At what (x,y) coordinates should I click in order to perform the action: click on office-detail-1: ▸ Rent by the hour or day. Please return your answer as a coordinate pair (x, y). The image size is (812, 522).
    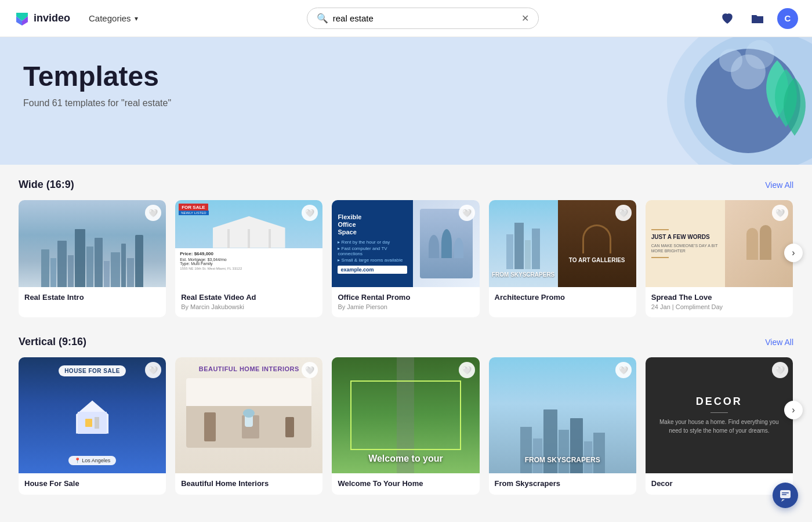
    Looking at the image, I should click on (372, 242).